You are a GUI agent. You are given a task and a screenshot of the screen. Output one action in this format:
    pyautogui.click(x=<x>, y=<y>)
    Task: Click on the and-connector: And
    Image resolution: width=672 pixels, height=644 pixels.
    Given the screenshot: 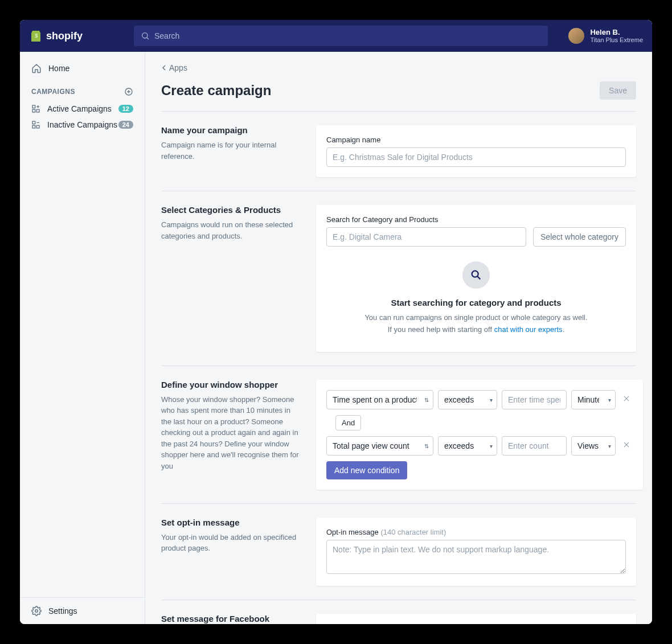 What is the action you would take?
    pyautogui.click(x=349, y=423)
    